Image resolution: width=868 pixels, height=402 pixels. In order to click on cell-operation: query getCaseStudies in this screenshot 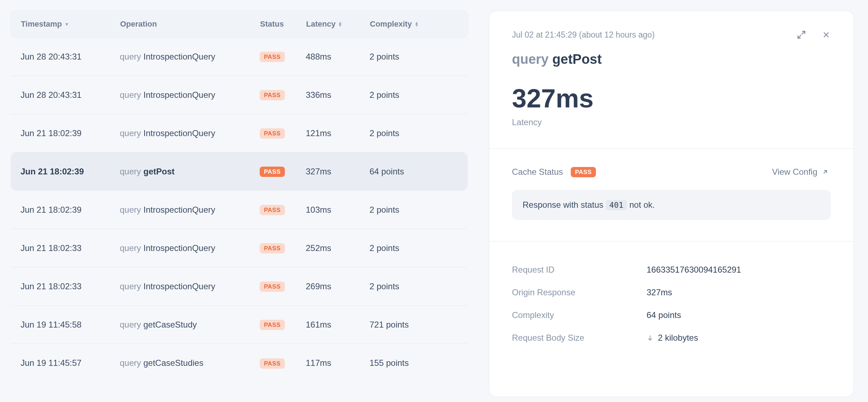, I will do `click(190, 363)`.